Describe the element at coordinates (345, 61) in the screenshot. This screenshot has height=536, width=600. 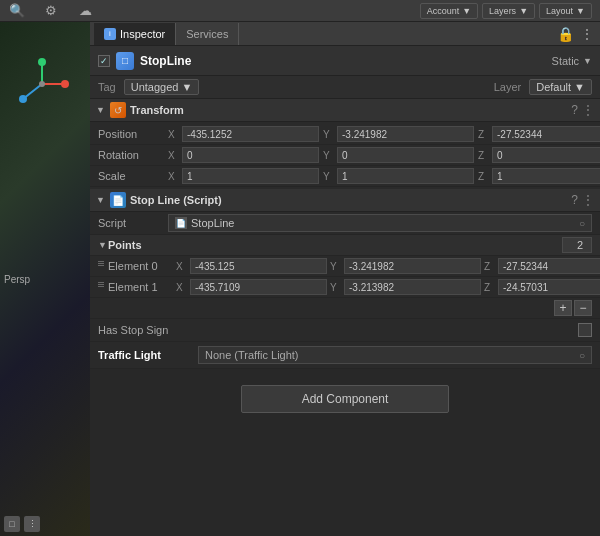
I see `object-header: □ StopLine Static ▼` at that location.